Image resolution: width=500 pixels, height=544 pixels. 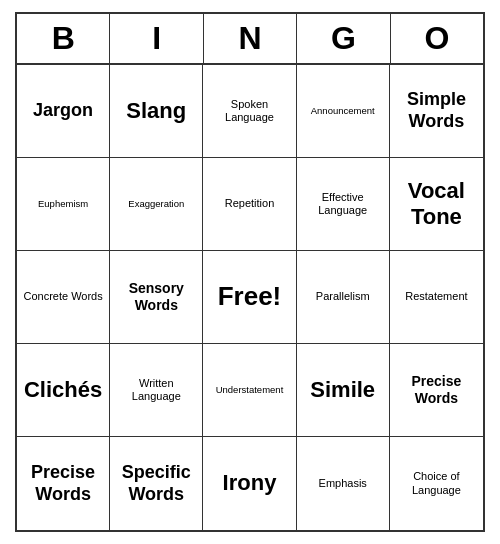 What do you see at coordinates (344, 112) in the screenshot?
I see `grid-cell: Announcement` at bounding box center [344, 112].